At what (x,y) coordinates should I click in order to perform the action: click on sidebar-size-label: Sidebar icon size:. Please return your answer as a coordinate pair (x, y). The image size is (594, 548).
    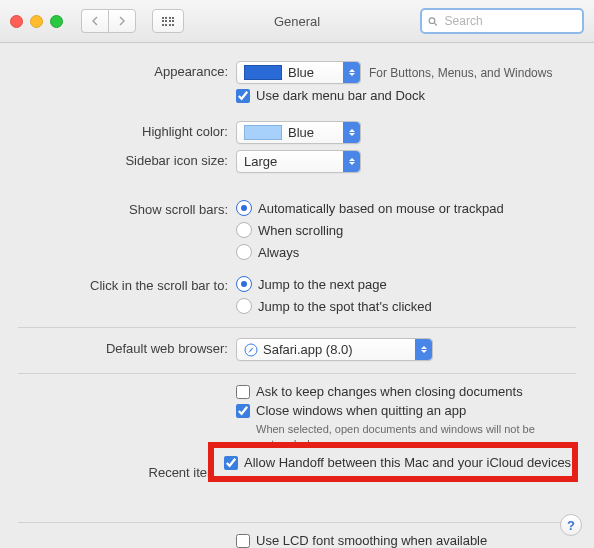
    Looking at the image, I should click on (127, 159).